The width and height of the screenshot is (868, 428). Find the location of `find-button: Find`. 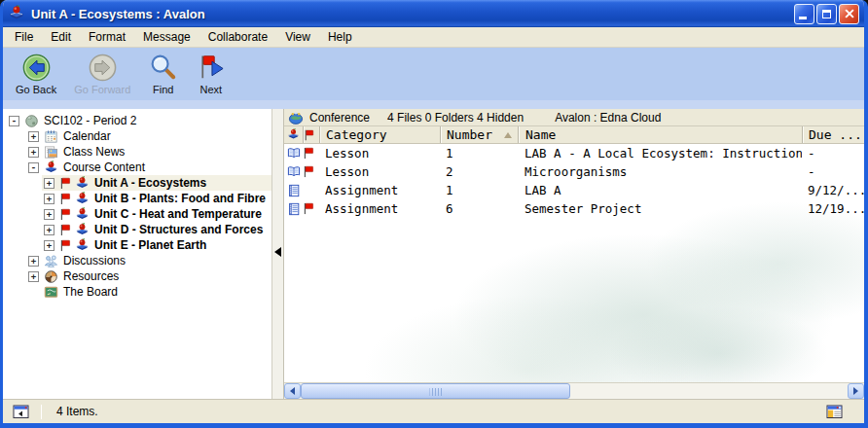

find-button: Find is located at coordinates (163, 74).